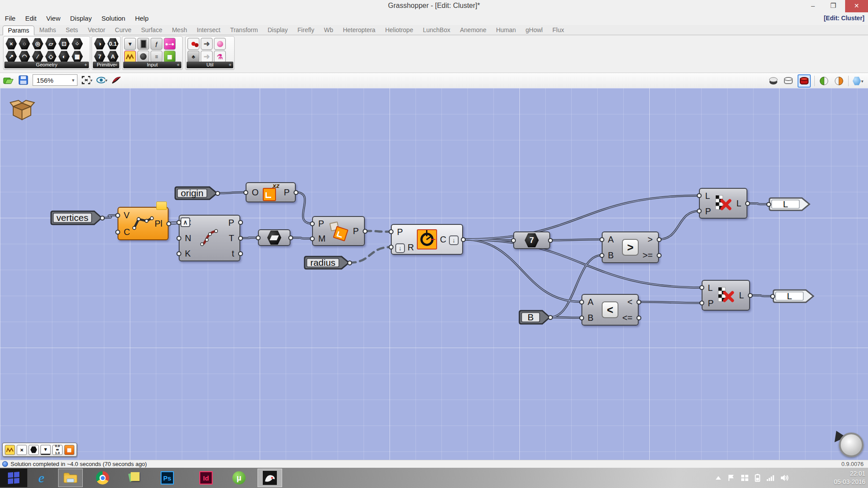 The image size is (868, 488). Describe the element at coordinates (758, 478) in the screenshot. I see `battery-icon` at that location.